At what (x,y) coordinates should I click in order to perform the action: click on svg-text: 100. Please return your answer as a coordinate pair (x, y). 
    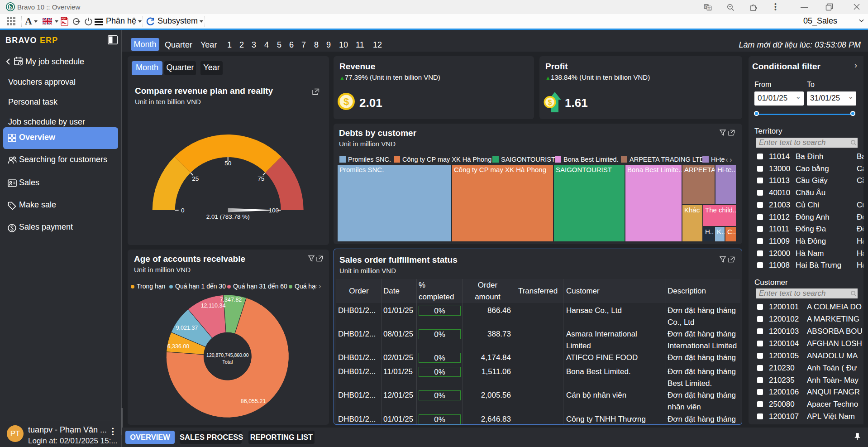
    Looking at the image, I should click on (273, 210).